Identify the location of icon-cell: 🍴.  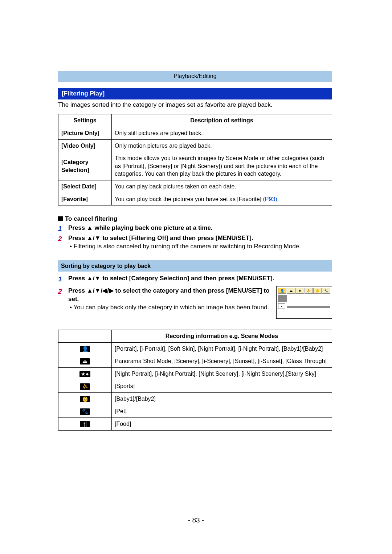
(85, 424).